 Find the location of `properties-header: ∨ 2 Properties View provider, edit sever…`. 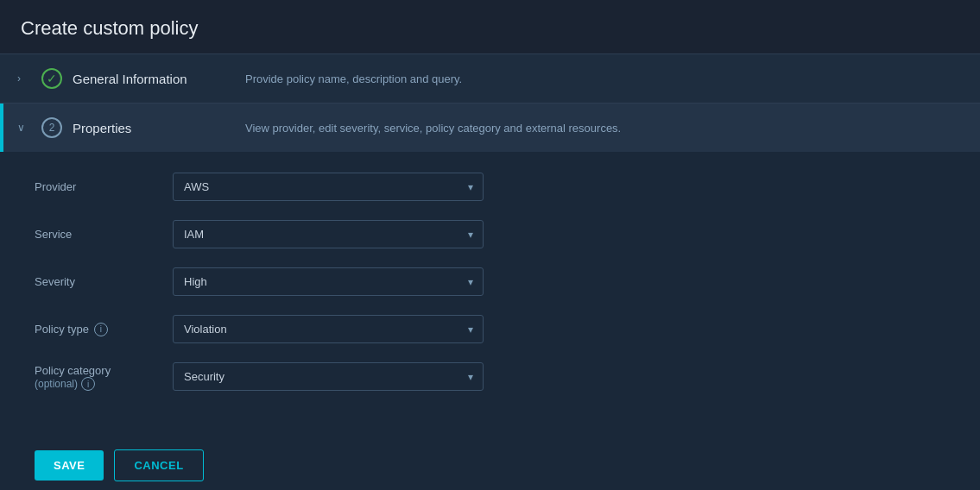

properties-header: ∨ 2 Properties View provider, edit sever… is located at coordinates (490, 128).